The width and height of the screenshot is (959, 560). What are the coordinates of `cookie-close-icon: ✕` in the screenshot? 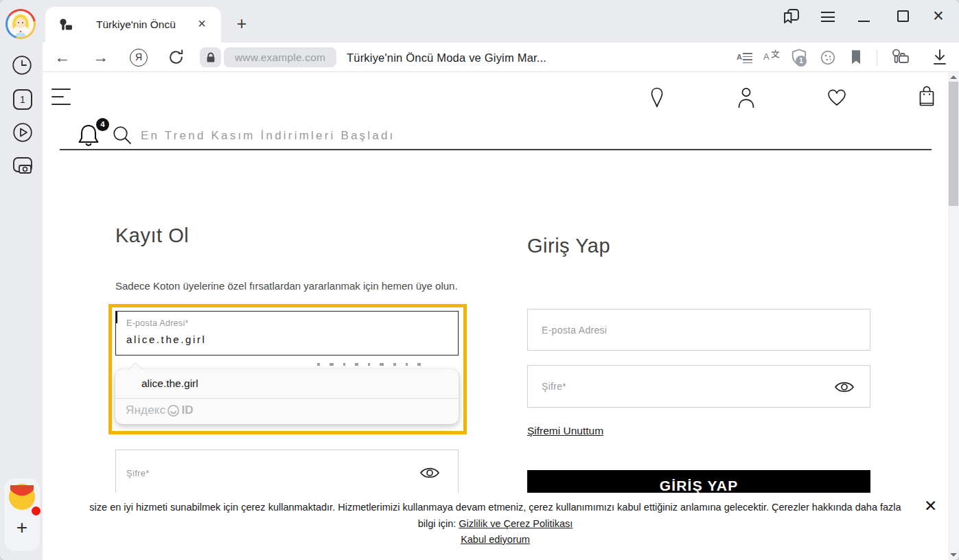 It's located at (931, 506).